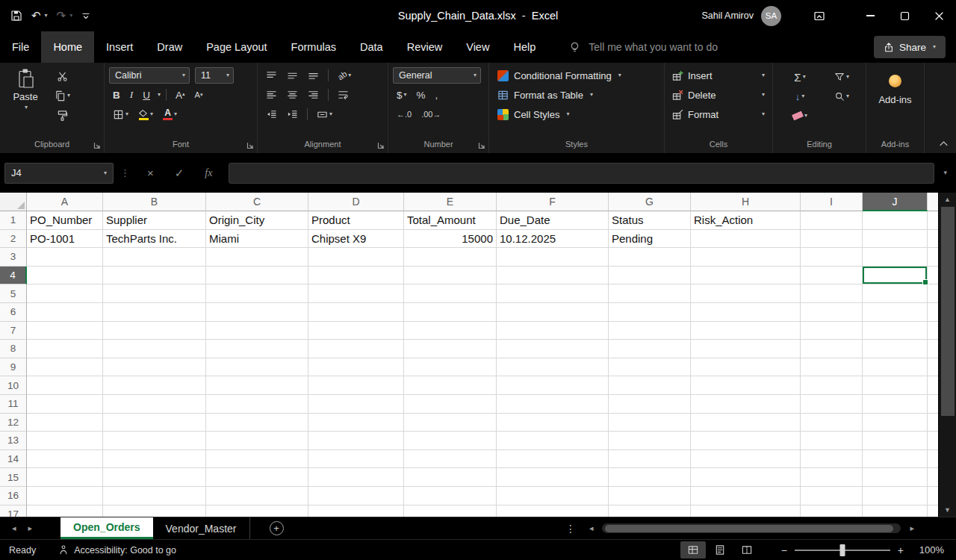 This screenshot has width=956, height=560. What do you see at coordinates (749, 529) in the screenshot?
I see `horizontal-scrollbar-thumb` at bounding box center [749, 529].